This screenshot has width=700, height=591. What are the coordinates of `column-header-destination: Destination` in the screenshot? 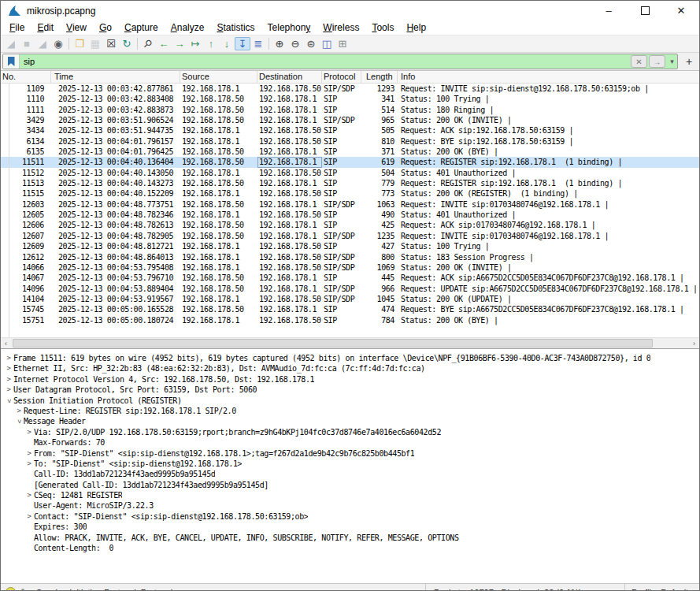 It's located at (290, 77).